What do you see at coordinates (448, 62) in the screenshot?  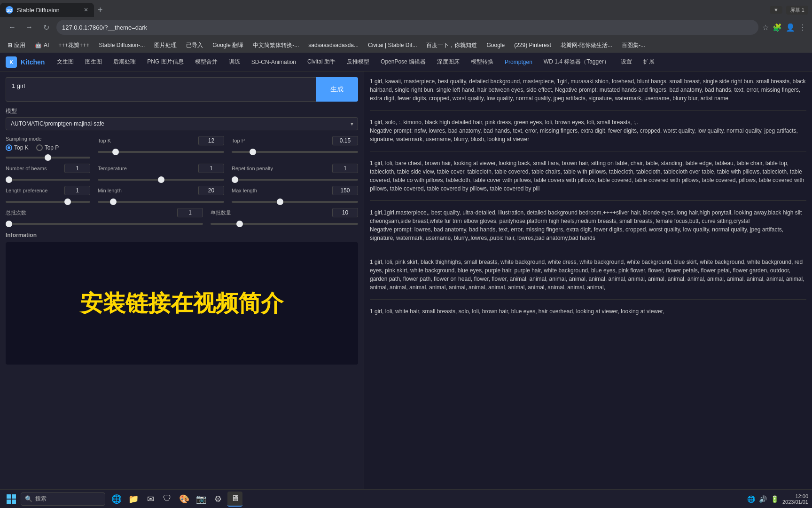 I see `nav-item-shendu: 深度图床` at bounding box center [448, 62].